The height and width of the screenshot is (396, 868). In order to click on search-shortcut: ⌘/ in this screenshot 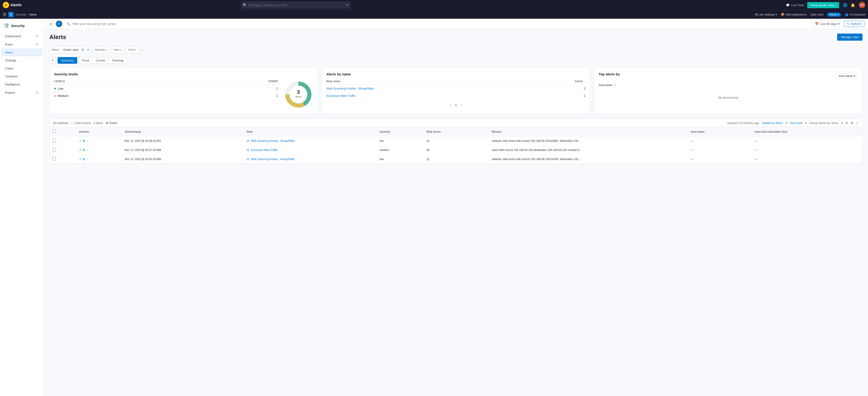, I will do `click(347, 5)`.